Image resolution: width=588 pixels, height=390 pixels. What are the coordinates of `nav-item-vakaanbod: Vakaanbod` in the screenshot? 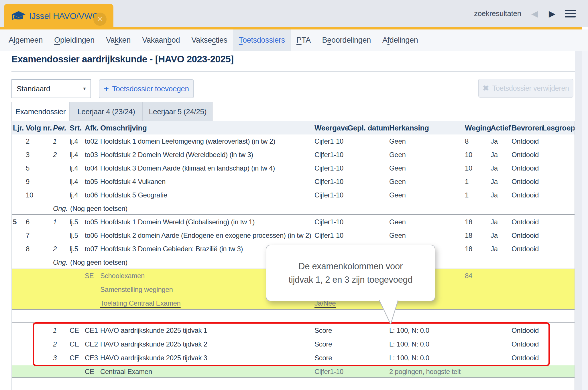 It's located at (161, 40).